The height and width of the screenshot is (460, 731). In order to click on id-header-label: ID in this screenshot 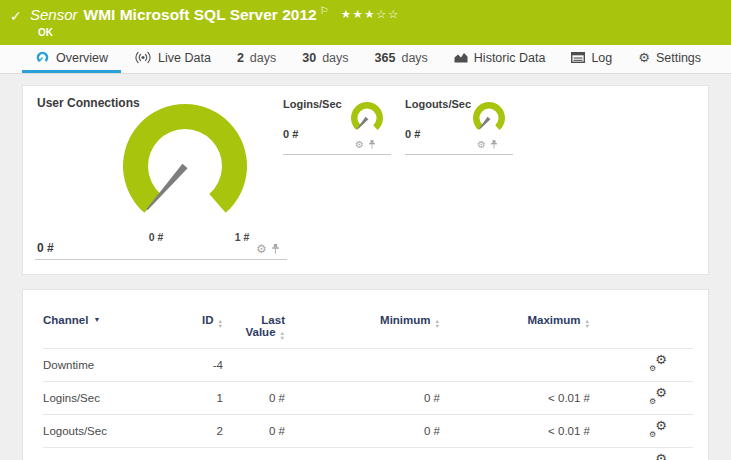, I will do `click(208, 320)`.